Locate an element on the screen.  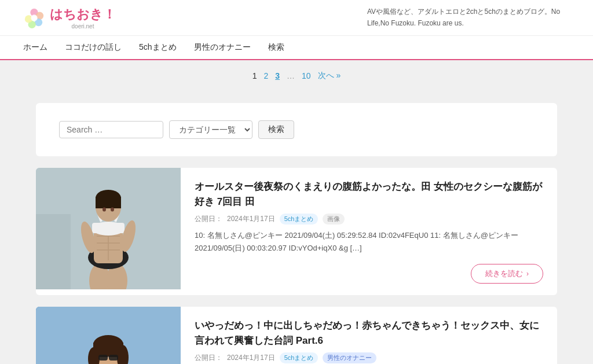
search-input is located at coordinates (111, 130).